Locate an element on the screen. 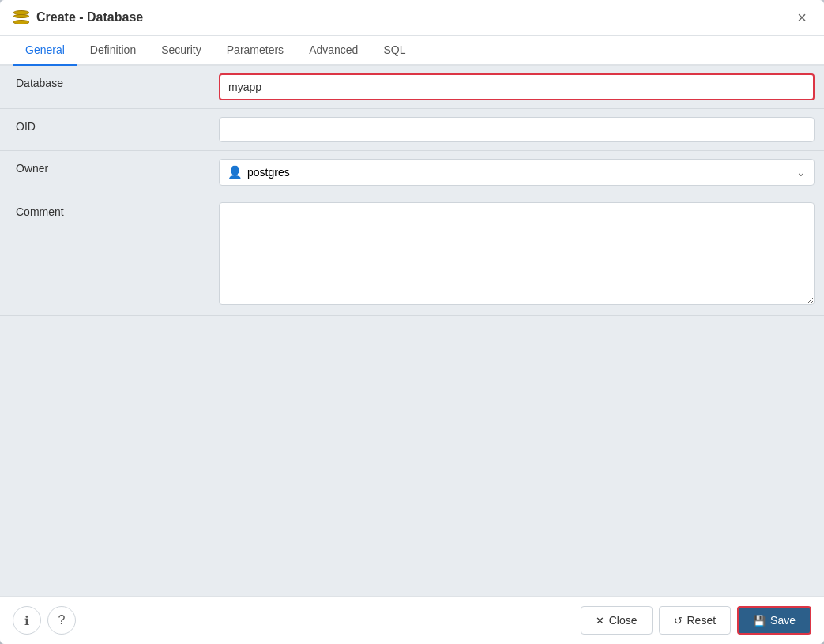 This screenshot has width=824, height=644. tab-advanced: Advanced is located at coordinates (333, 51).